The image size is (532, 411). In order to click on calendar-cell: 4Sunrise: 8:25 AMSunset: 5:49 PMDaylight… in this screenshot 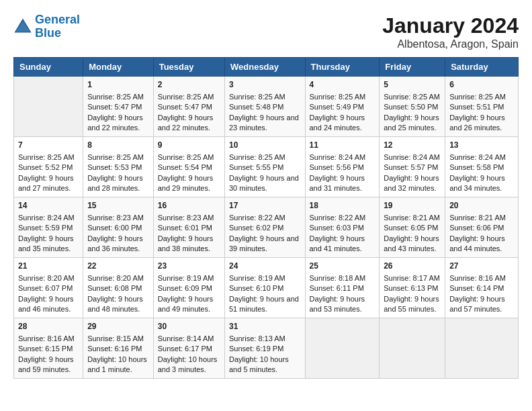, I will do `click(343, 107)`.